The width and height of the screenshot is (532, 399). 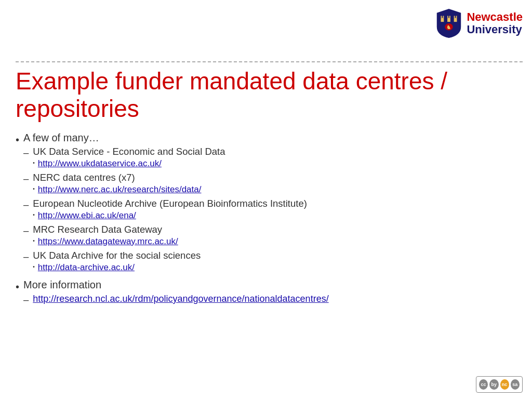 What do you see at coordinates (170, 204) in the screenshot?
I see `sub-item-text: European Nucleotide Archive (European Bi…` at bounding box center [170, 204].